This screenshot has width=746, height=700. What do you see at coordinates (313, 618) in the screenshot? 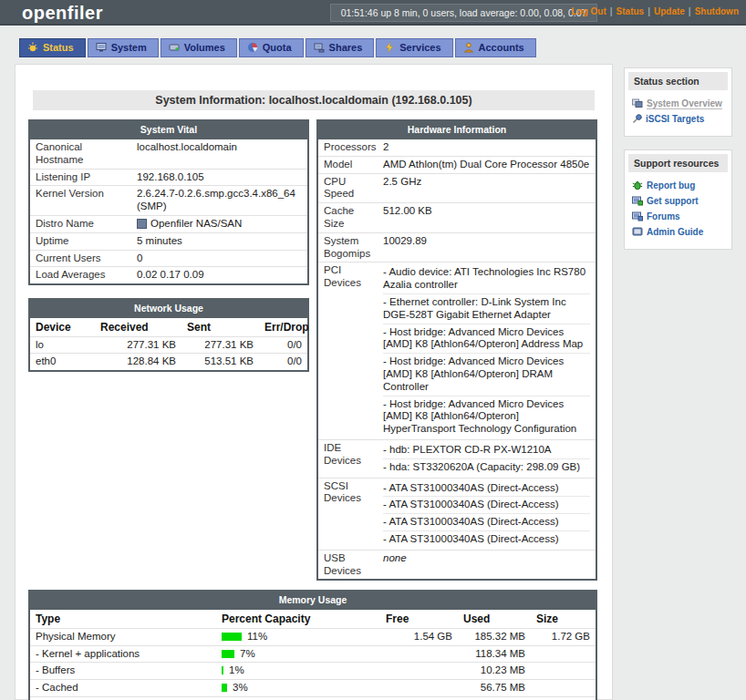
I see `table-header-row: TypePercent CapacityFreeUsedSize` at bounding box center [313, 618].